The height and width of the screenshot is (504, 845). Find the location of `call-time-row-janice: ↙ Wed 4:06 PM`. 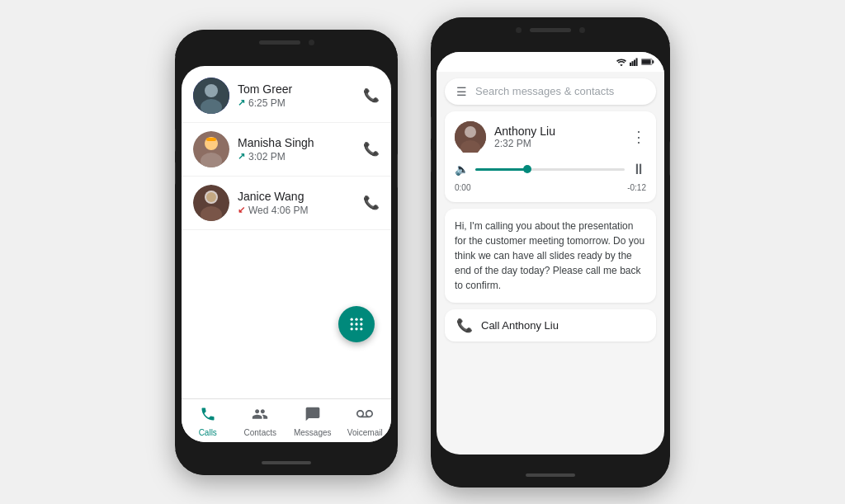

call-time-row-janice: ↙ Wed 4:06 PM is located at coordinates (300, 210).